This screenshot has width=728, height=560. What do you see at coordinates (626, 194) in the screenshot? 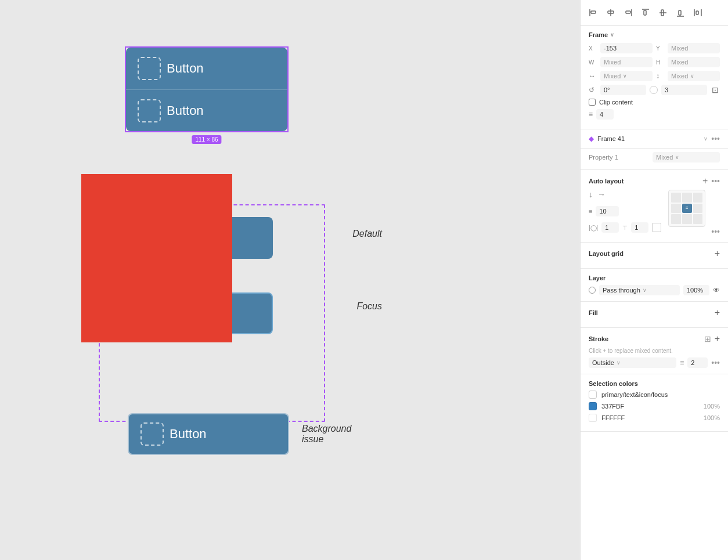
I see `direction-arrows: ↓ →` at bounding box center [626, 194].